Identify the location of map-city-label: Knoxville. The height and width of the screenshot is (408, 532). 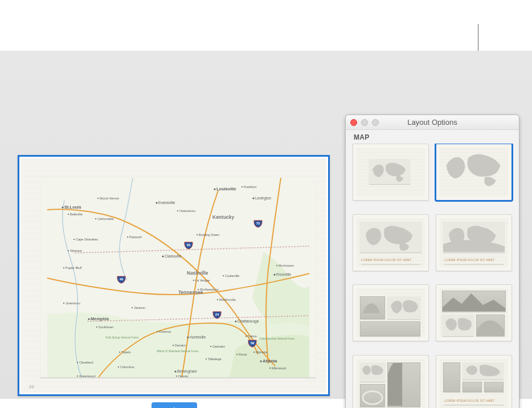
(284, 275).